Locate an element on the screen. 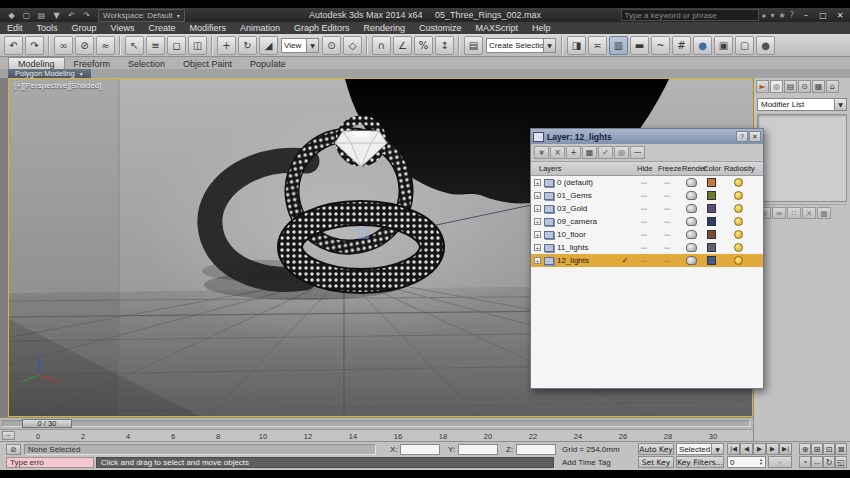  render-production-icon: ● is located at coordinates (766, 46).